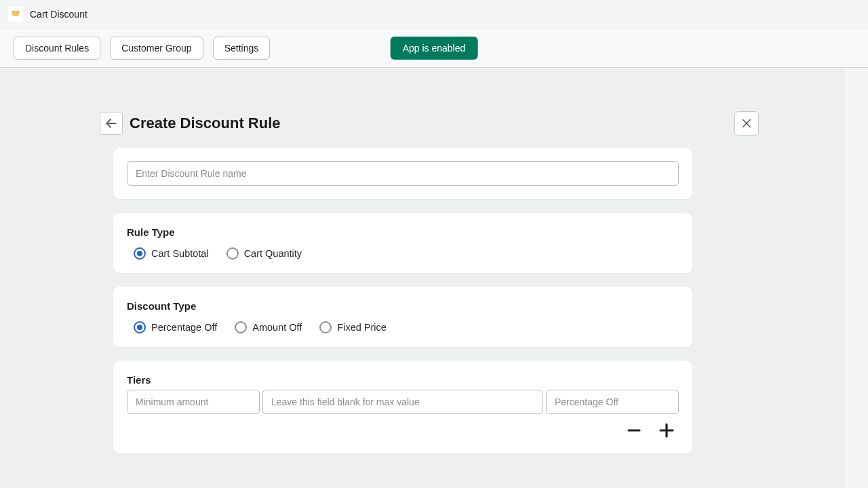 The image size is (868, 488). I want to click on tier-max-input, so click(403, 402).